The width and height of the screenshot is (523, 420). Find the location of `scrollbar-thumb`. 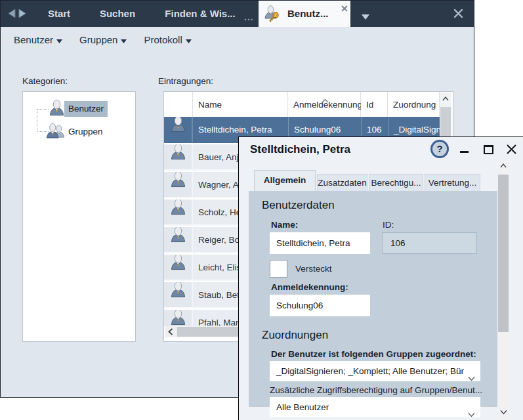

scrollbar-thumb is located at coordinates (503, 253).